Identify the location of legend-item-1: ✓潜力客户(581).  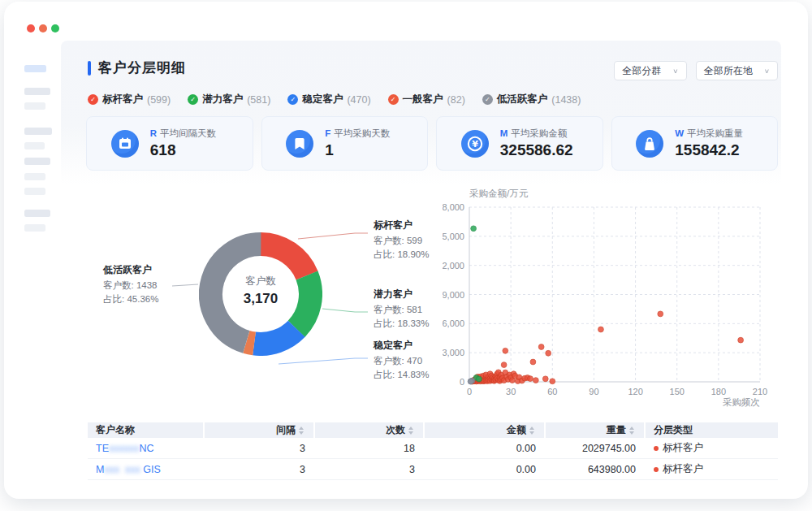
(229, 99).